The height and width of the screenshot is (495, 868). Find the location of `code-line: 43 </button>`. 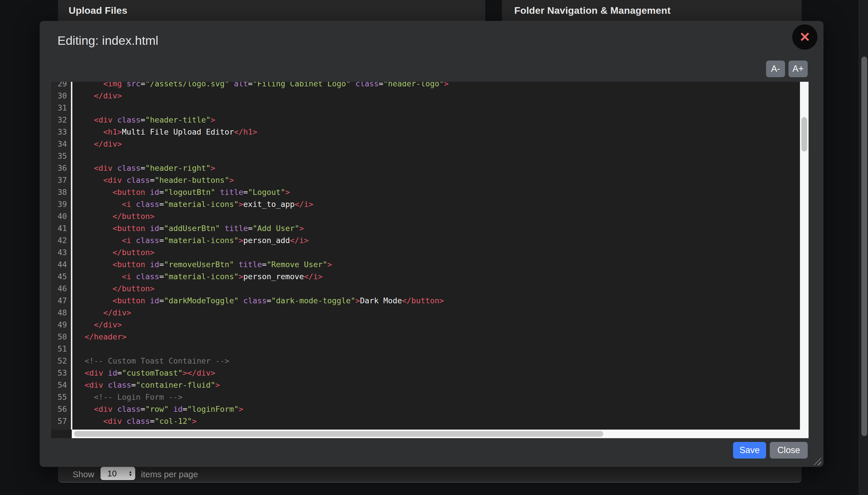

code-line: 43 </button> is located at coordinates (425, 252).